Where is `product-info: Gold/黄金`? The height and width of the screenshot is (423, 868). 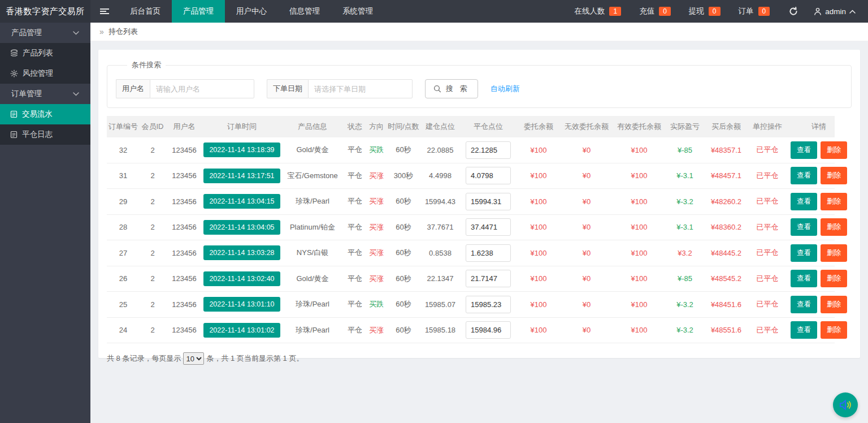 product-info: Gold/黄金 is located at coordinates (313, 150).